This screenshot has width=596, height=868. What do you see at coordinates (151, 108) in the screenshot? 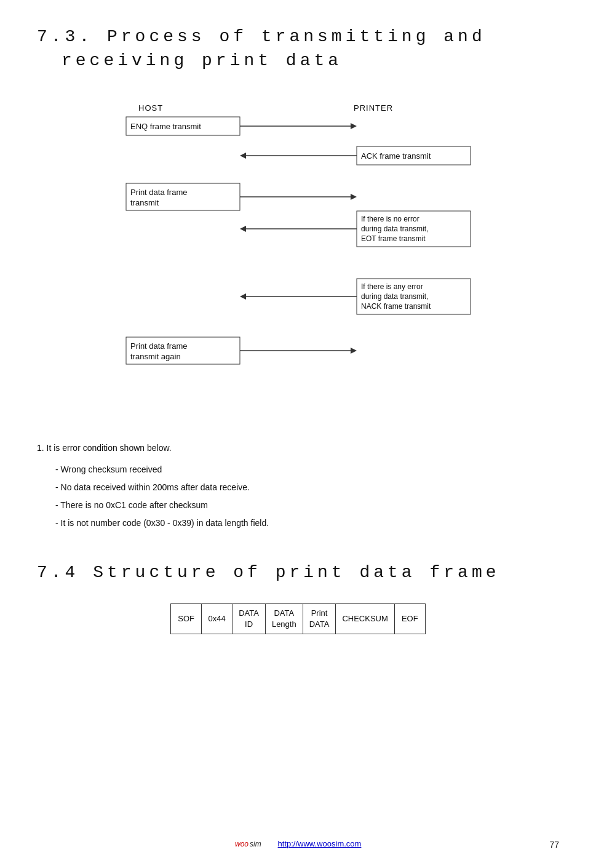
I see `host-label: HOST` at bounding box center [151, 108].